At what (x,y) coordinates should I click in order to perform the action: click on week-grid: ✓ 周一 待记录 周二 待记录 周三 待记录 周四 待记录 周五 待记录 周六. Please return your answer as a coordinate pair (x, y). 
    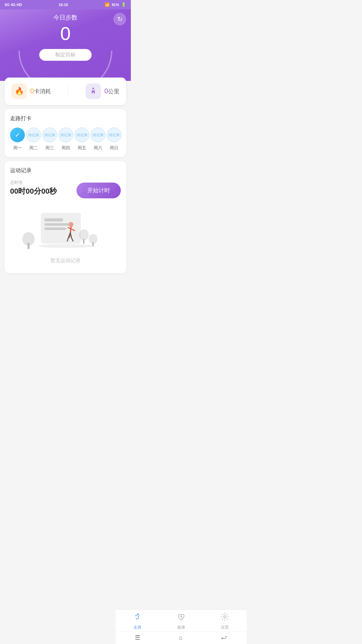
    Looking at the image, I should click on (65, 139).